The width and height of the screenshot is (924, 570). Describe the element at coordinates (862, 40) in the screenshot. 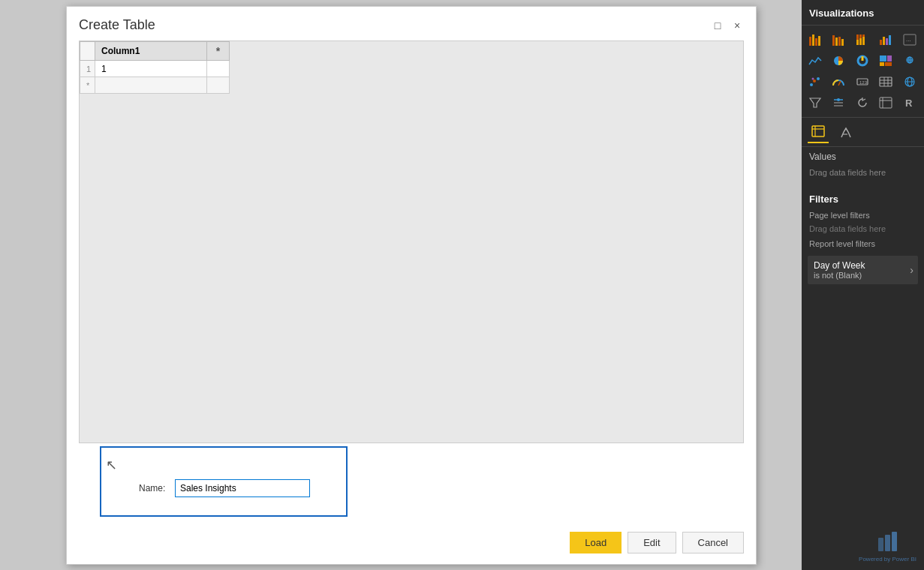

I see `100-stacked-bar-icon` at that location.